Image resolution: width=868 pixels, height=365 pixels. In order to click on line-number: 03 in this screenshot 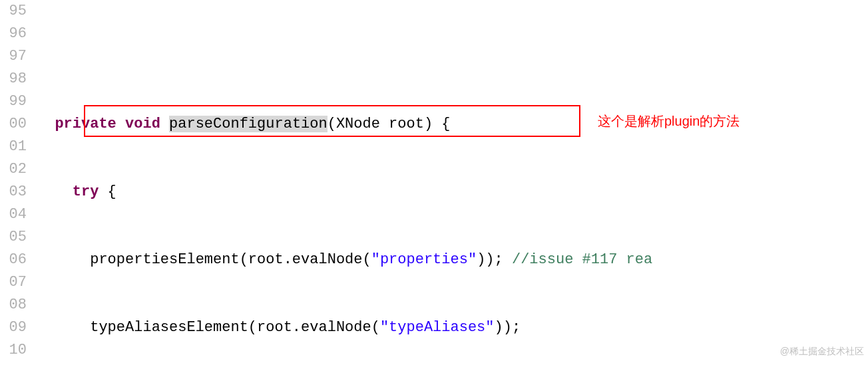, I will do `click(15, 192)`.